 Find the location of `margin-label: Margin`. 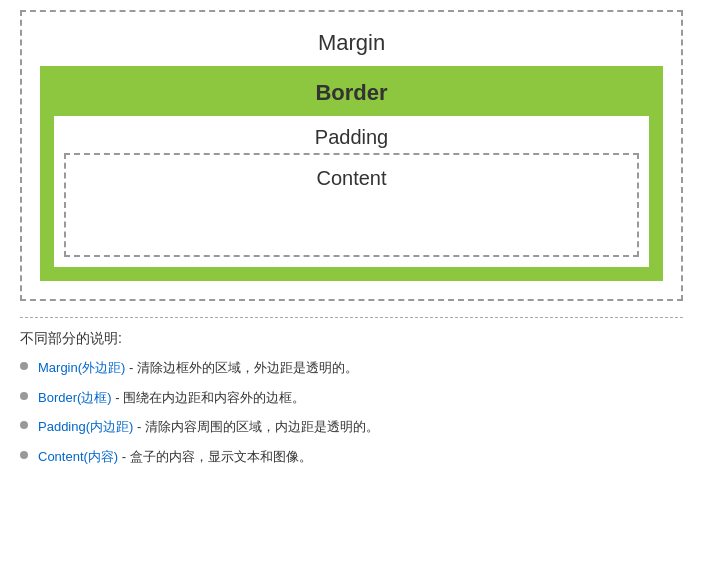

margin-label: Margin is located at coordinates (352, 43).